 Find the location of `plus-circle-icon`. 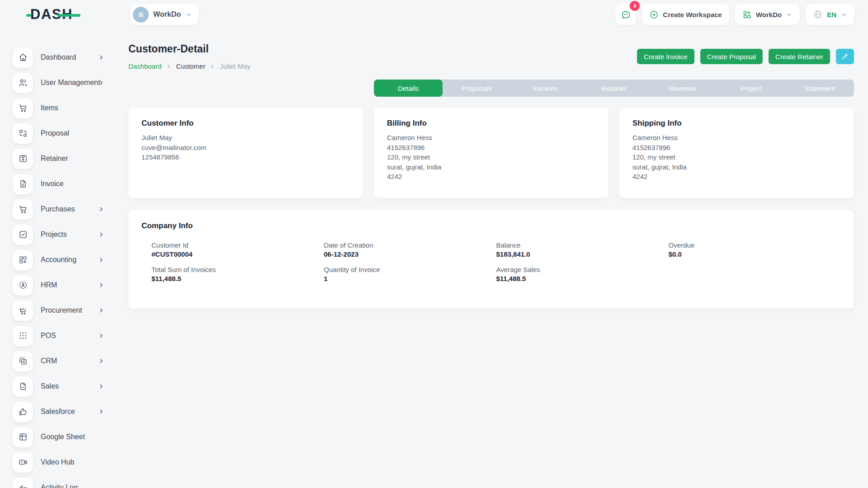

plus-circle-icon is located at coordinates (654, 14).